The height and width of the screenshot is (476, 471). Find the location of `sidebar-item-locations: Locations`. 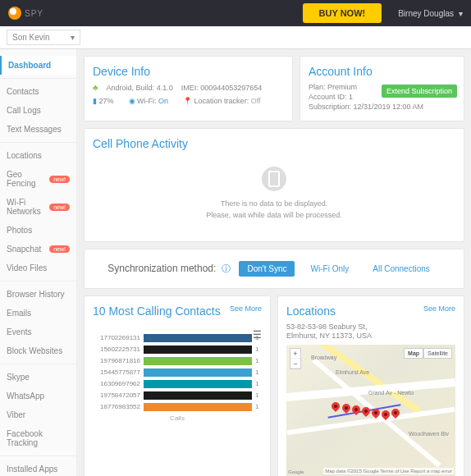

sidebar-item-locations: Locations is located at coordinates (38, 156).